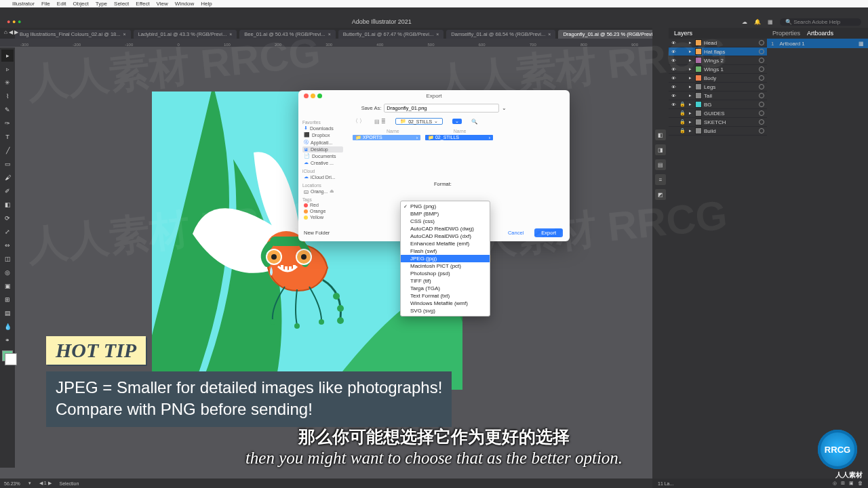 The height and width of the screenshot is (488, 868). I want to click on format-option-dxf: AutoCAD RealDWG (dxf), so click(445, 236).